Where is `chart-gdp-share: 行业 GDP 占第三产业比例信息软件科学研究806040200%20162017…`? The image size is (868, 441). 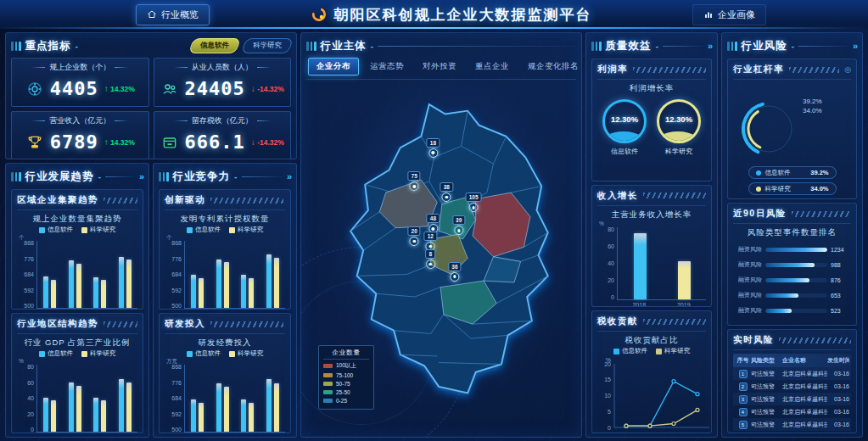
chart-gdp-share: 行业 GDP 占第三产业比例信息软件科学研究806040200%20162017… is located at coordinates (77, 385).